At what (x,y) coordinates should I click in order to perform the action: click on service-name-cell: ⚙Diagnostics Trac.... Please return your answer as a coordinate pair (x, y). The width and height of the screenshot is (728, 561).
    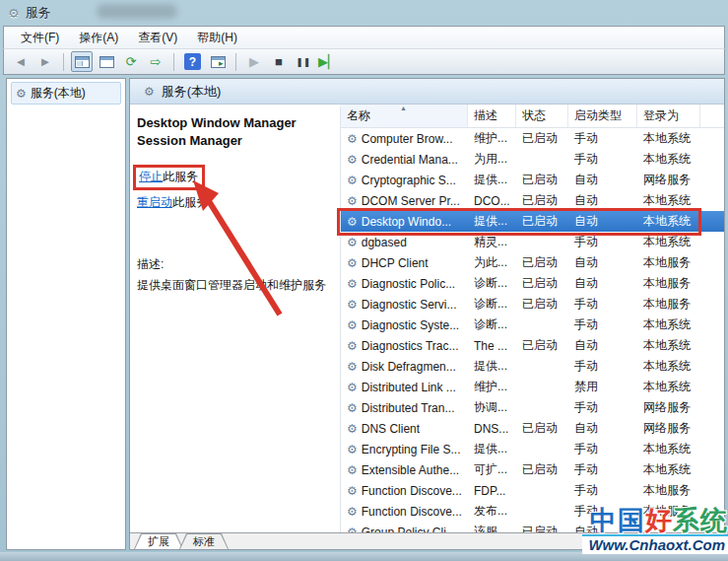
    Looking at the image, I should click on (404, 346).